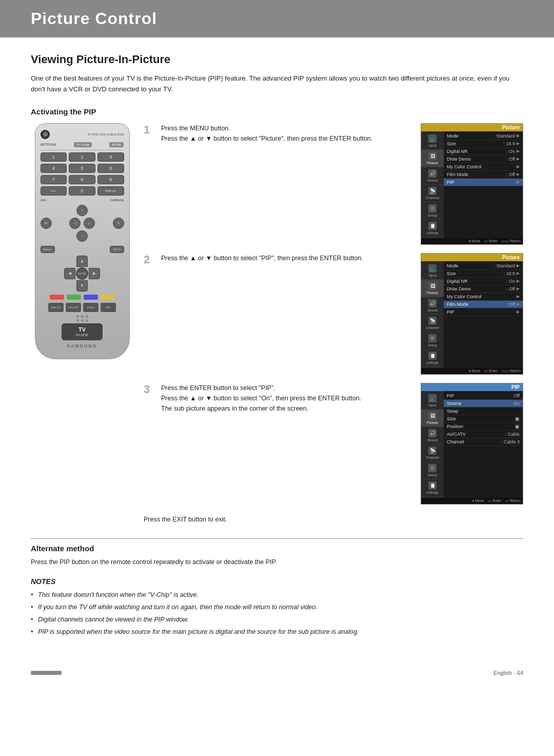 Image resolution: width=554 pixels, height=756 pixels. I want to click on blue-btn, so click(91, 297).